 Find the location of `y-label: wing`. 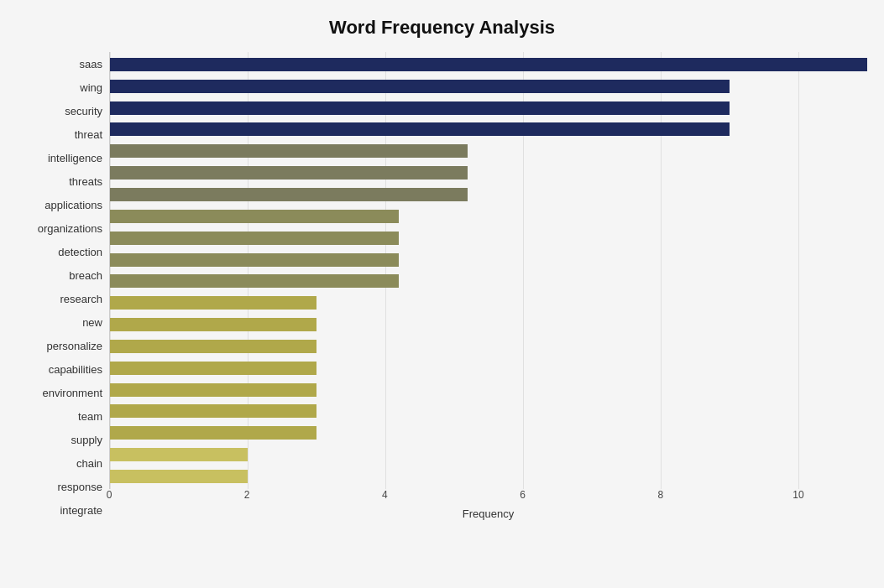

y-label: wing is located at coordinates (91, 87).